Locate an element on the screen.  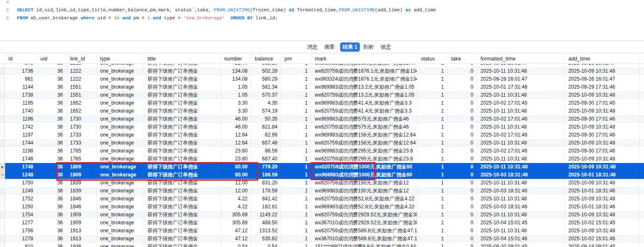
cell-id: 810 is located at coordinates (21, 245).